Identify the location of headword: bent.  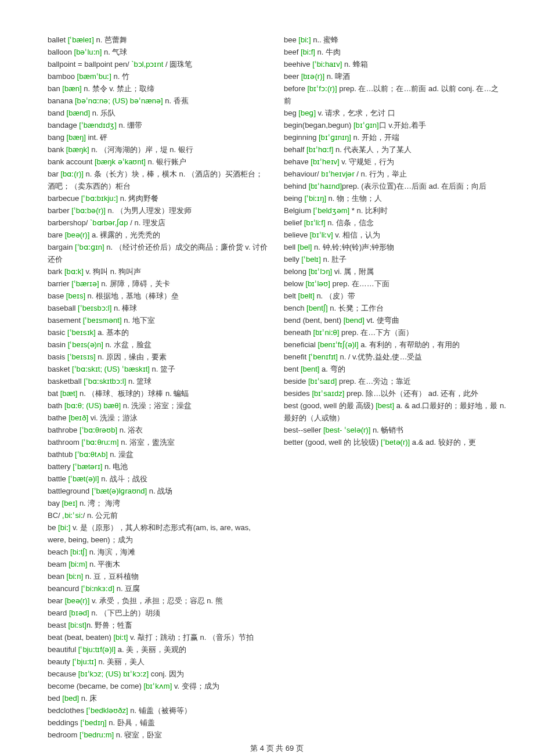
(293, 369).